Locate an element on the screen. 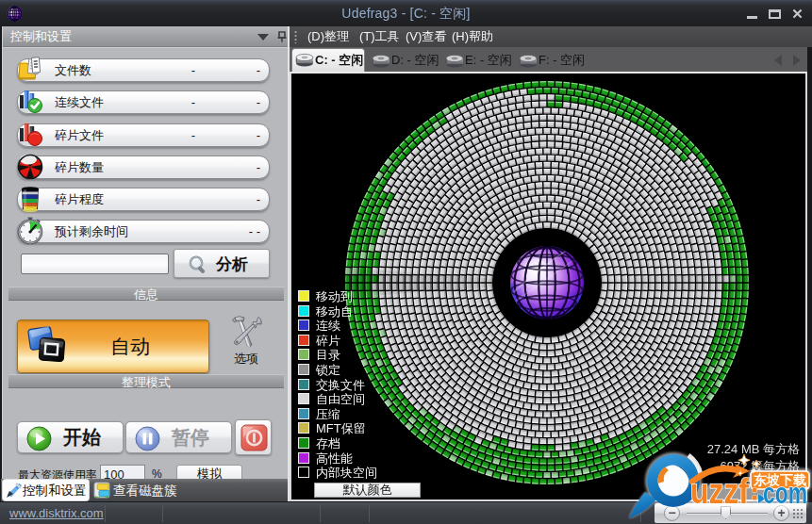 This screenshot has width=812, height=524. pause-label: 暂停 is located at coordinates (191, 437).